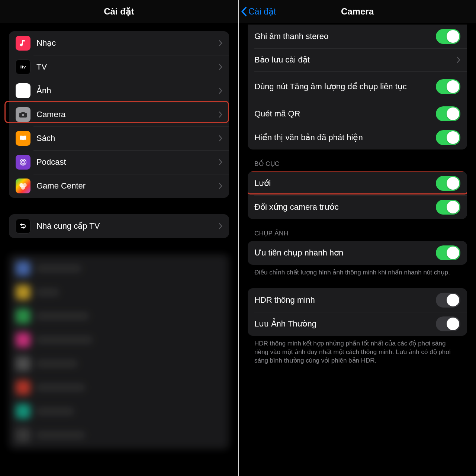 This screenshot has height=476, width=476. What do you see at coordinates (119, 138) in the screenshot?
I see `settings-row-books: Sách` at bounding box center [119, 138].